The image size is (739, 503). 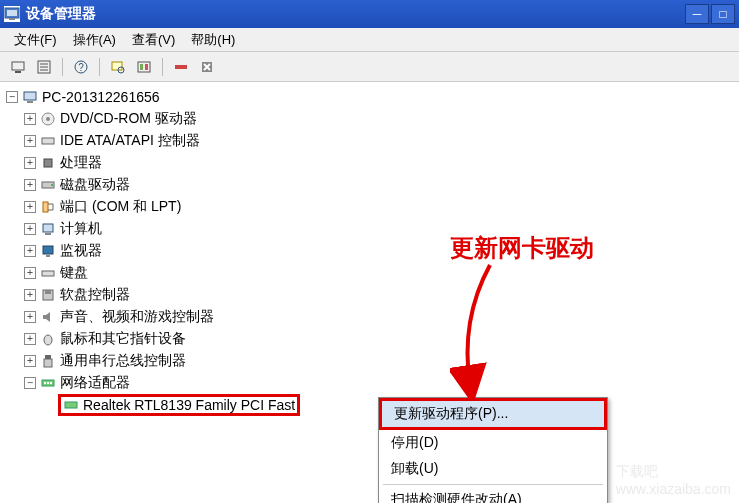 What do you see at coordinates (94, 40) in the screenshot?
I see `menu-action: 操作(A)` at bounding box center [94, 40].